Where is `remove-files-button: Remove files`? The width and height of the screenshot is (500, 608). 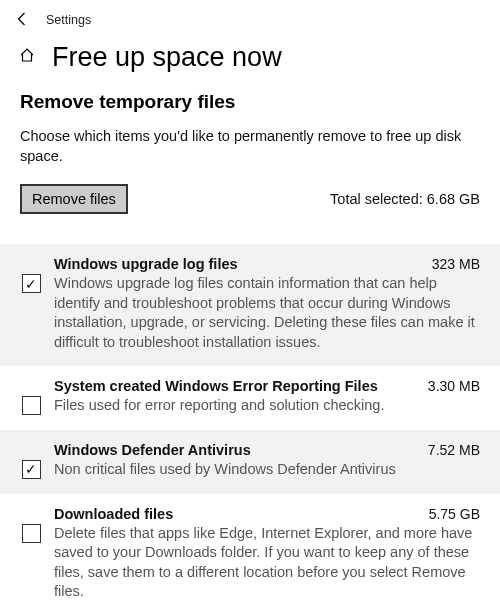 remove-files-button: Remove files is located at coordinates (74, 199).